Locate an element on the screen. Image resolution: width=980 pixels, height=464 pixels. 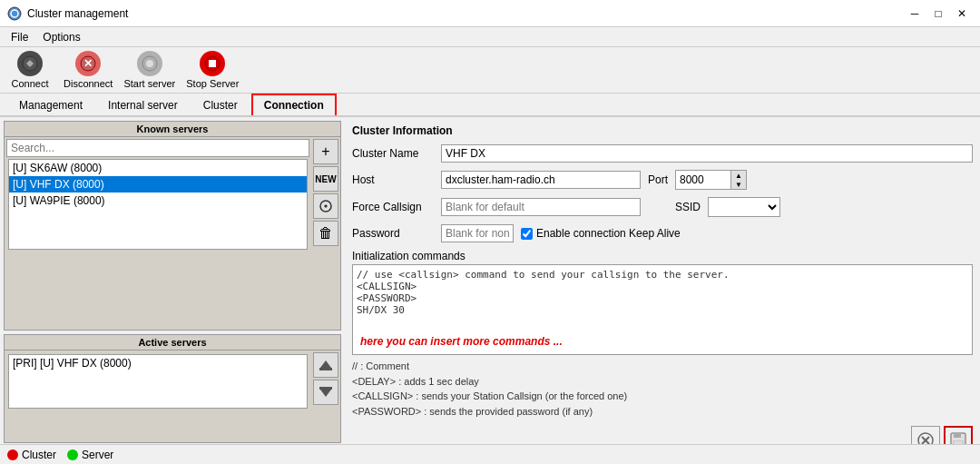
delete-server-button: 🗑 is located at coordinates (326, 233).